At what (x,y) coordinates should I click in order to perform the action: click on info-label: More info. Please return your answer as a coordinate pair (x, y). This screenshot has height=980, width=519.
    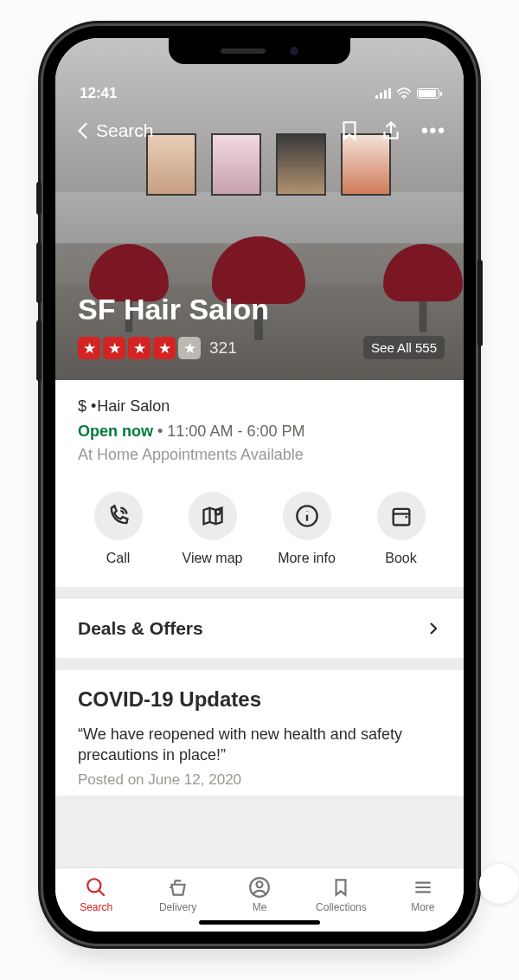
    Looking at the image, I should click on (306, 558).